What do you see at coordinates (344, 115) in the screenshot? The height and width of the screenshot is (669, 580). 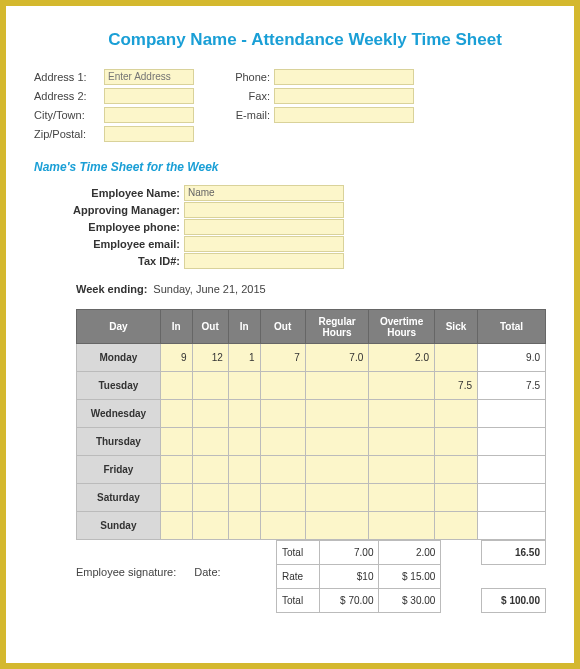 I see `email-input` at bounding box center [344, 115].